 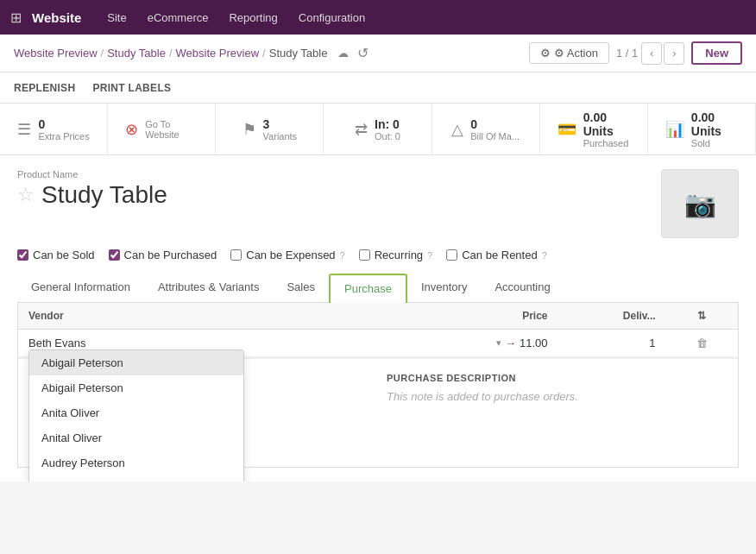 What do you see at coordinates (249, 129) in the screenshot?
I see `variants-icon: ⚑` at bounding box center [249, 129].